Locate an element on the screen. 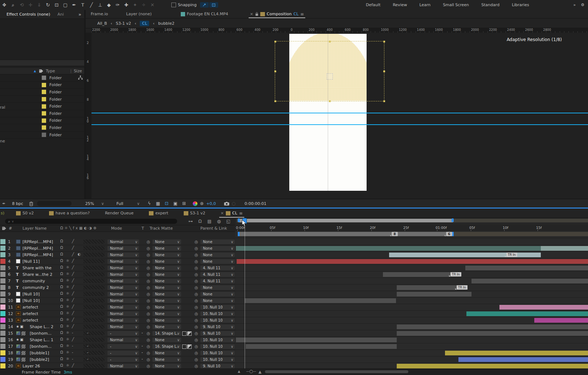  parent-link-column-header: Parent & Link is located at coordinates (213, 228).